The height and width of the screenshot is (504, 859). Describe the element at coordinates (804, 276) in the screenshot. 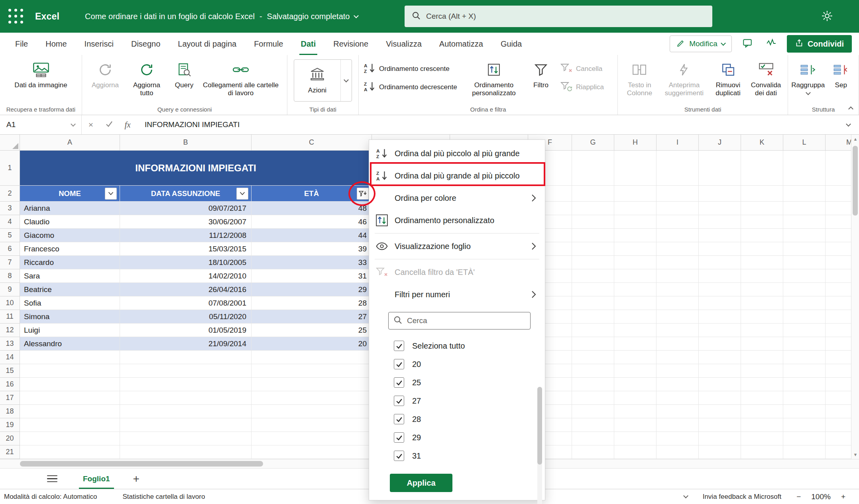

I see `cell-L8` at that location.